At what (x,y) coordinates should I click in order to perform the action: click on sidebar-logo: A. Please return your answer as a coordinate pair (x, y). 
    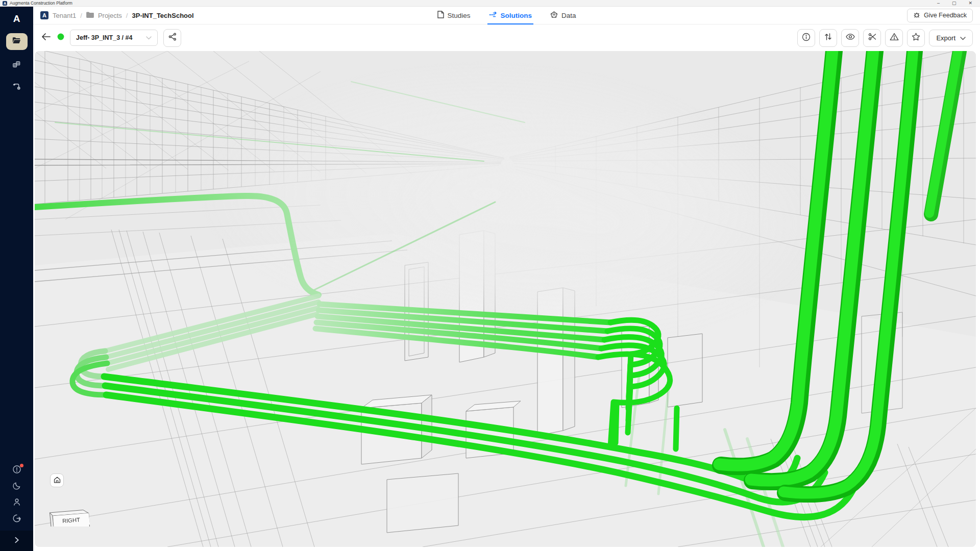
    Looking at the image, I should click on (17, 19).